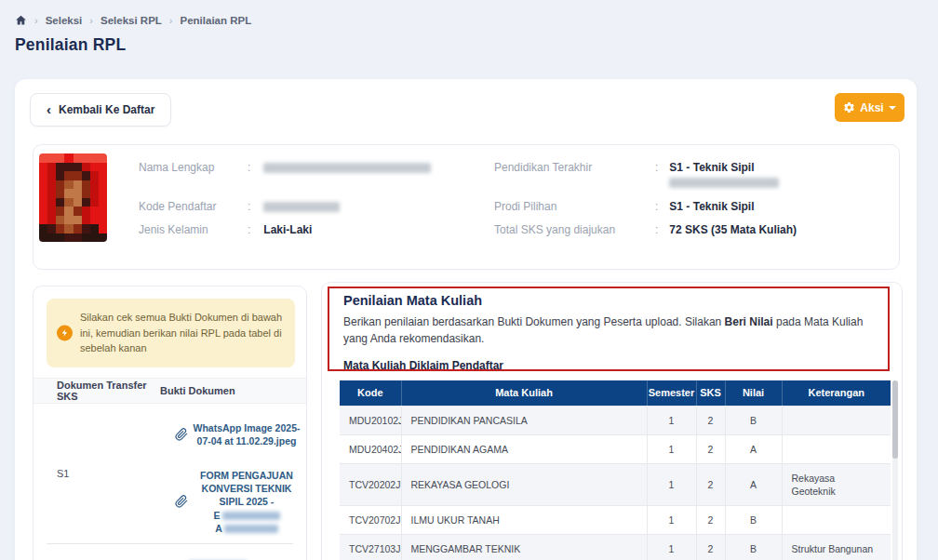  I want to click on breadcrumb: › Seleksi › Seleksi RPL › Penilaian RPL, so click(133, 20).